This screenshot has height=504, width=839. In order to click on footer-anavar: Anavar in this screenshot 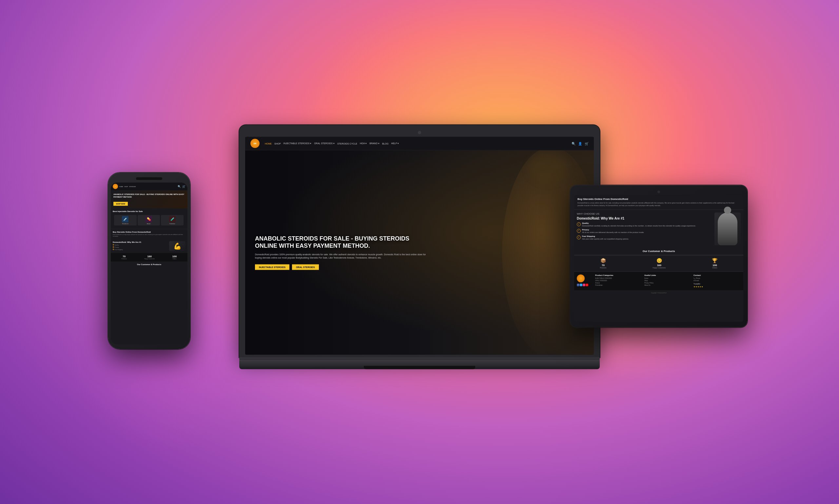, I will do `click(619, 283)`.